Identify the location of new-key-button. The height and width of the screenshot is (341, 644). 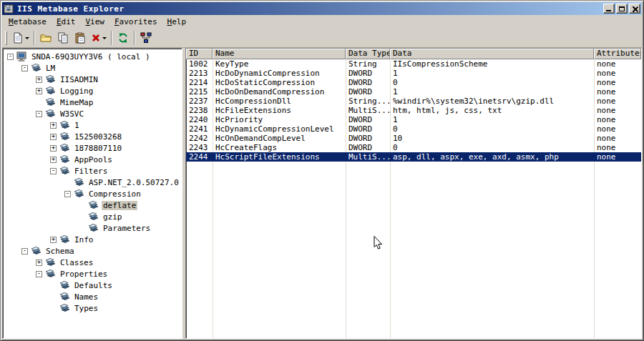
(21, 38).